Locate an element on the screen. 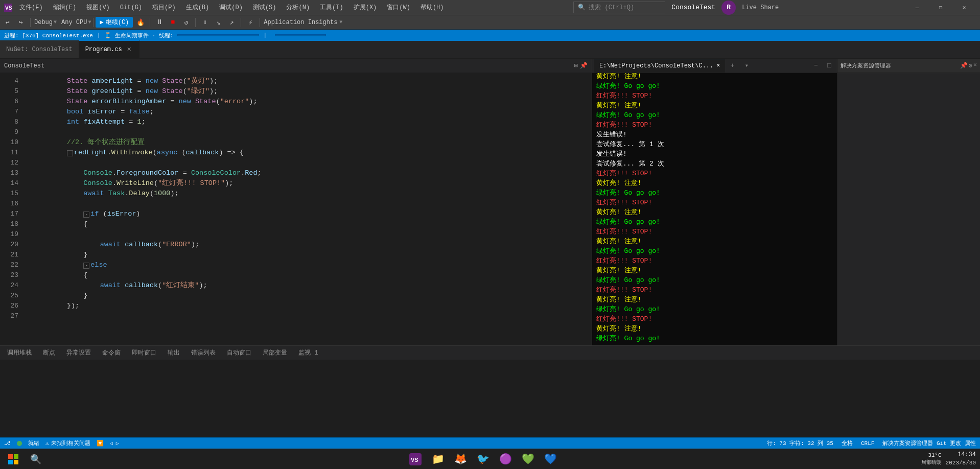 The height and width of the screenshot is (469, 980). split-btn: ⊟ is located at coordinates (576, 65).